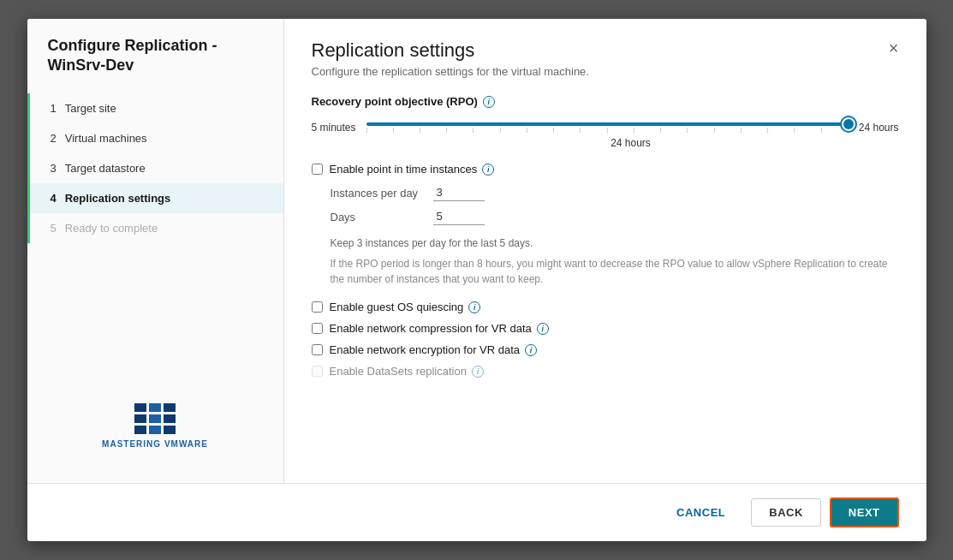  Describe the element at coordinates (477, 512) in the screenshot. I see `dialog-footer: CANCEL BACK NEXT` at that location.